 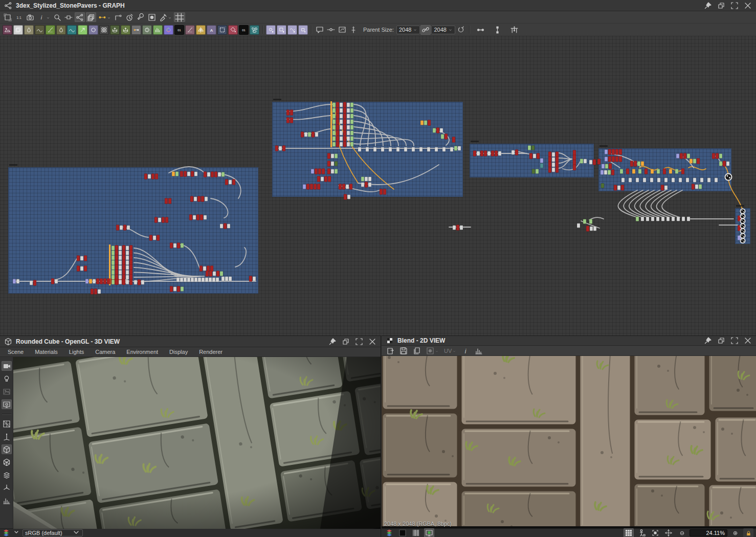 I want to click on transform-manipulator-icon, so click(x=433, y=351).